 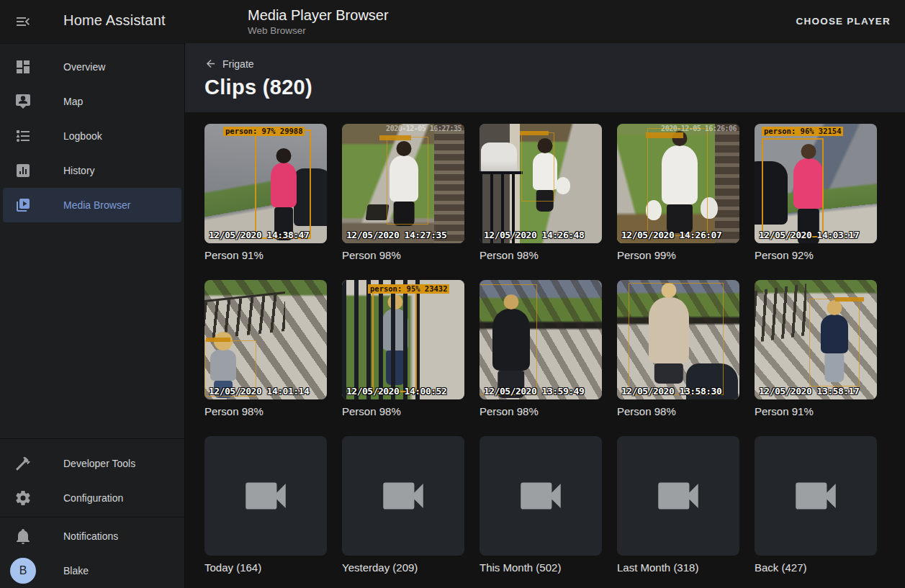 I want to click on detection-label: person: 96% 32154, so click(x=802, y=131).